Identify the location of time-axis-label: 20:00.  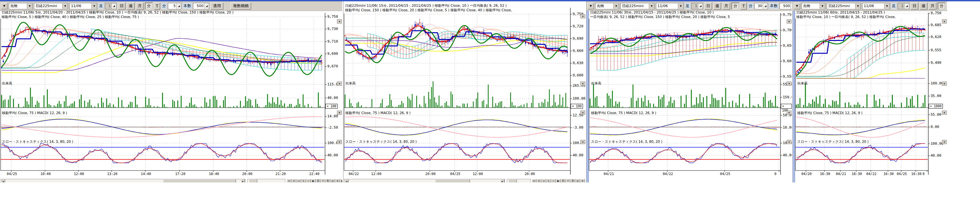
(530, 174).